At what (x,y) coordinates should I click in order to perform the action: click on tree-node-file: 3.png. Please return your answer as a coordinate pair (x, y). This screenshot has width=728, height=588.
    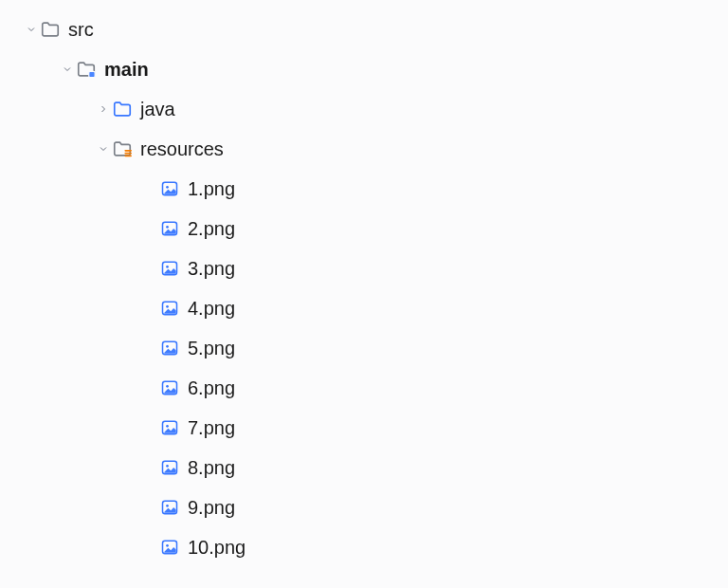
    Looking at the image, I should click on (364, 268).